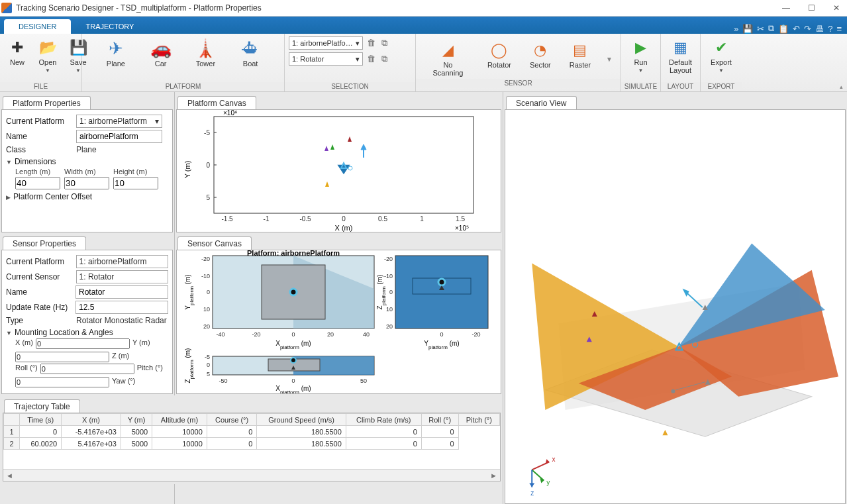  I want to click on sensor-properties-tab: Sensor Properties, so click(44, 244).